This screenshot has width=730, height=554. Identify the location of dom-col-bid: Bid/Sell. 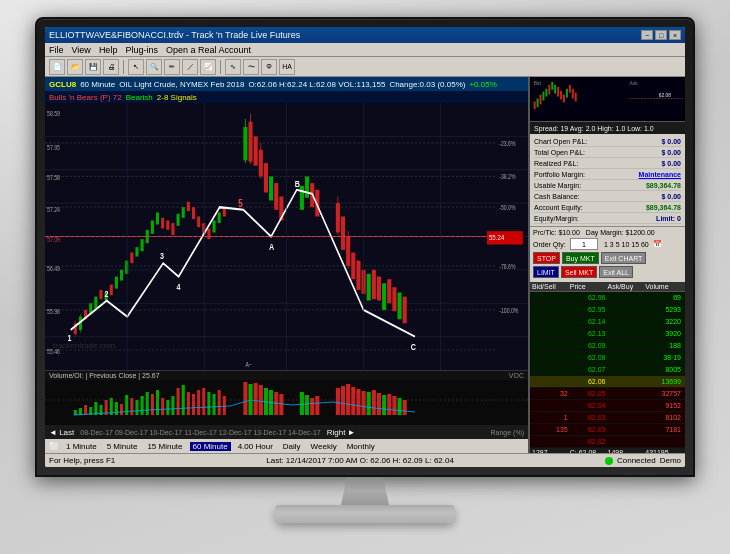
(551, 286).